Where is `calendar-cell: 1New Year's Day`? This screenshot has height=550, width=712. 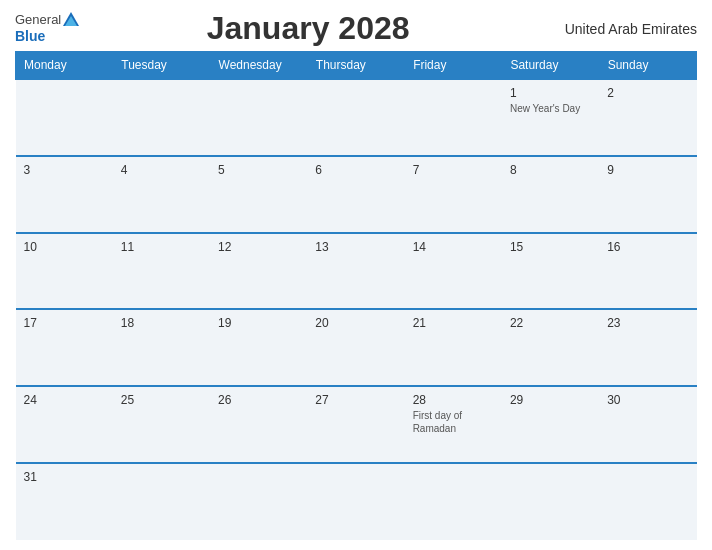
calendar-cell: 1New Year's Day is located at coordinates (550, 118).